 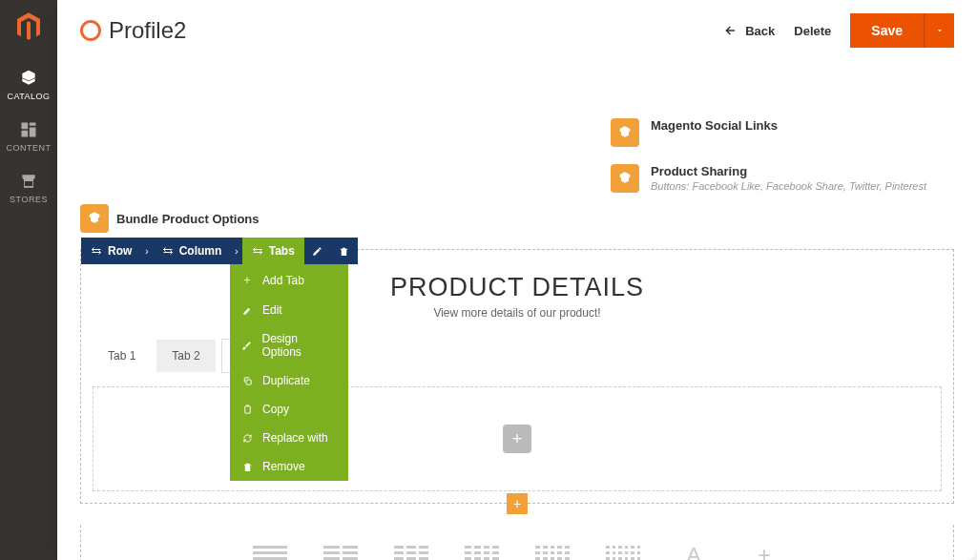 I want to click on tab: Tab 1, so click(x=122, y=356).